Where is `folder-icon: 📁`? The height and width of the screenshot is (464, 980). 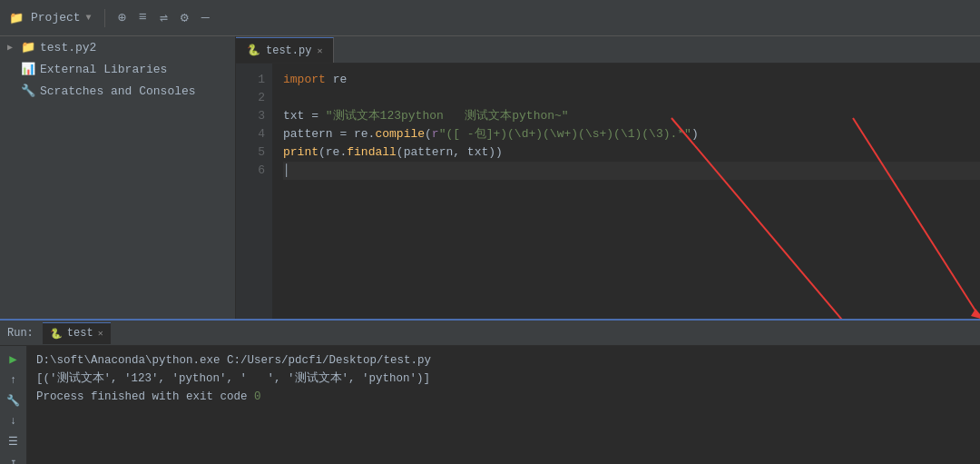
folder-icon: 📁 is located at coordinates (16, 18).